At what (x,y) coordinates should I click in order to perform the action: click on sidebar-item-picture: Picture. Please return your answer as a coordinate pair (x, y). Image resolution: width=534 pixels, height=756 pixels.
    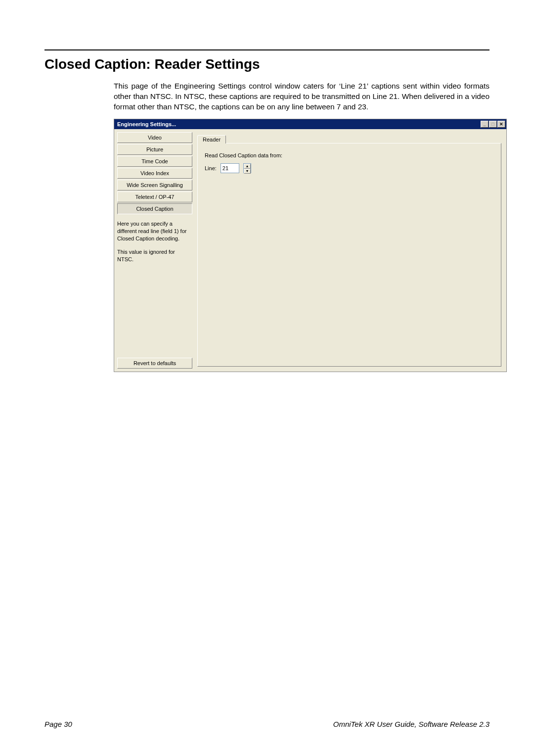
    Looking at the image, I should click on (155, 149).